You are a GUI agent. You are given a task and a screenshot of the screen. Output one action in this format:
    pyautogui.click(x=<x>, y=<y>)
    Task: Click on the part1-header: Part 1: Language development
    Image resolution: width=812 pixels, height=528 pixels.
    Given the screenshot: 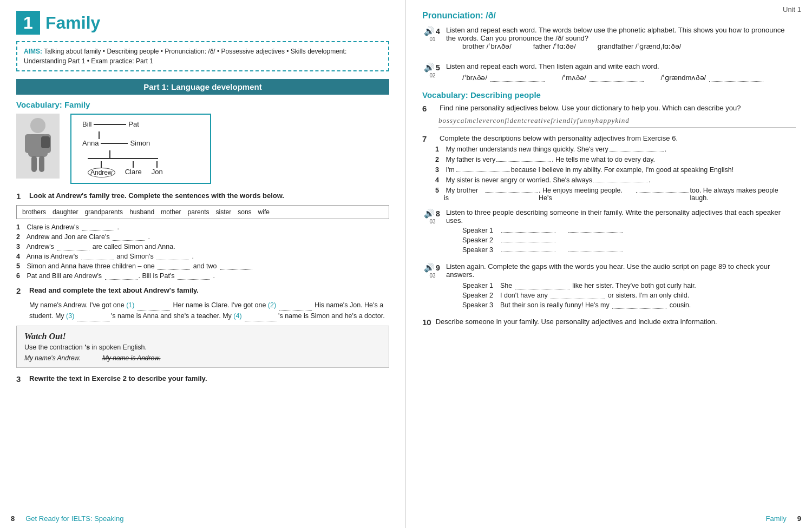 What is the action you would take?
    pyautogui.click(x=202, y=87)
    